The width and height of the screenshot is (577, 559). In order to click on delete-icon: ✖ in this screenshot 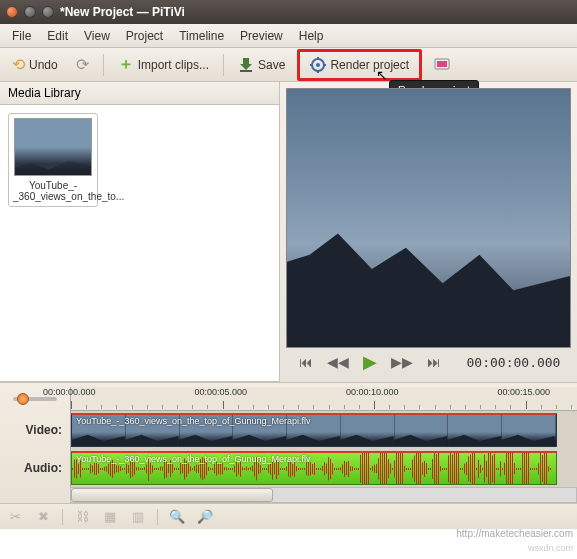, I will do `click(43, 517)`.